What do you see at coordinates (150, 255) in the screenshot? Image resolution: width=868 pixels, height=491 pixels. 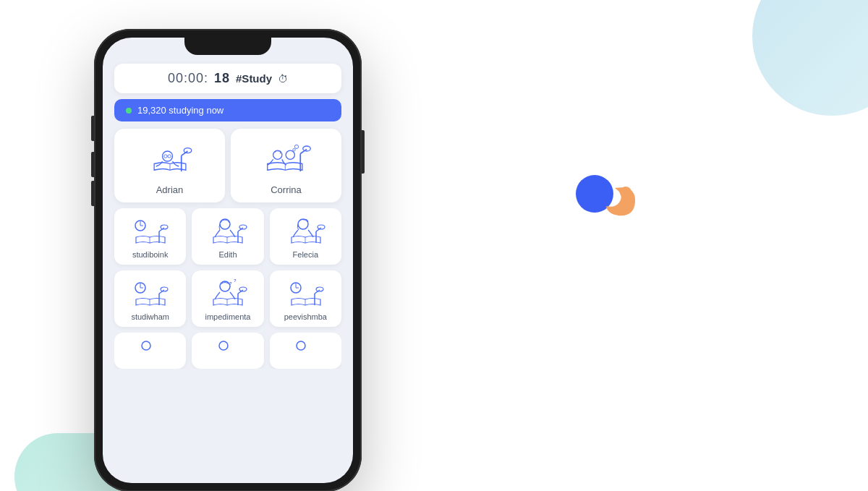 I see `user-name-studiboink: studiboink` at bounding box center [150, 255].